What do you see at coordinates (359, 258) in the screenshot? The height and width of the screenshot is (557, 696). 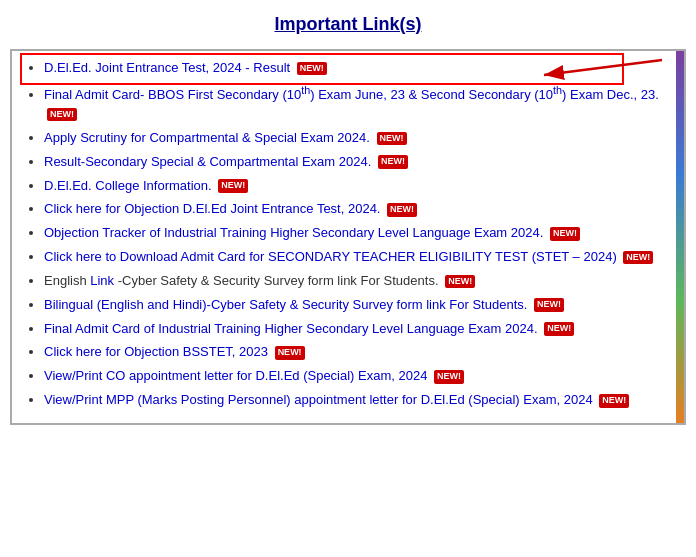 I see `list-item: Click here to Download Admit Card for SE…` at bounding box center [359, 258].